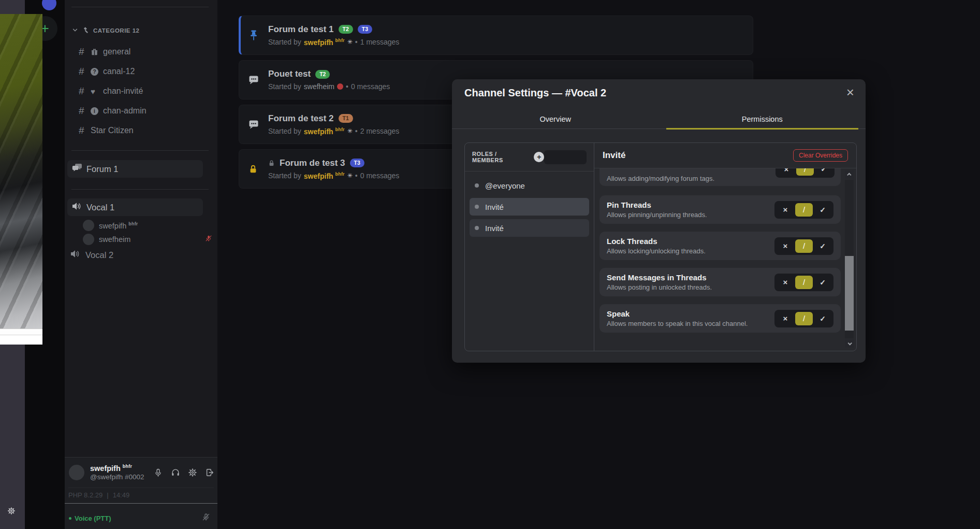 This screenshot has height=529, width=980. I want to click on add-role-button: +, so click(539, 157).